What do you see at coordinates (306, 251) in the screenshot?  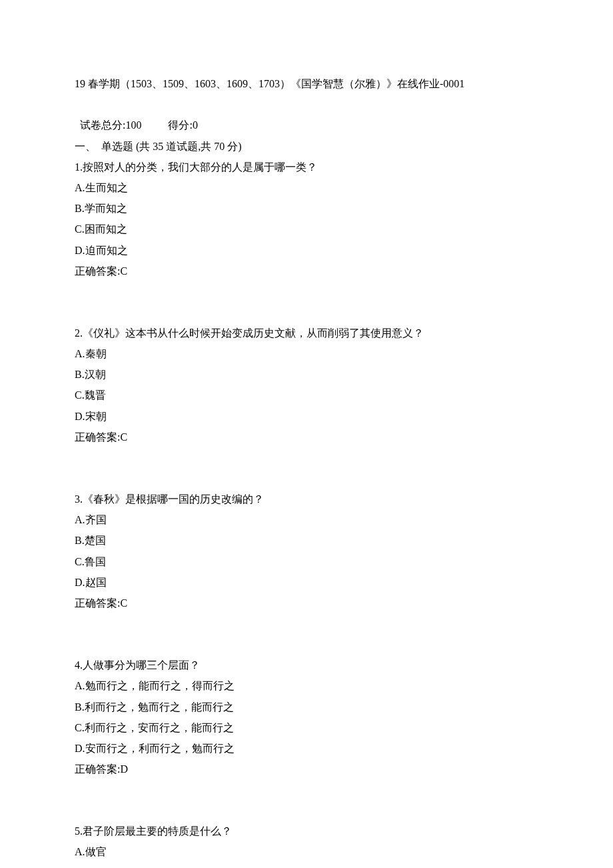 I see `option: D.迫而知之` at bounding box center [306, 251].